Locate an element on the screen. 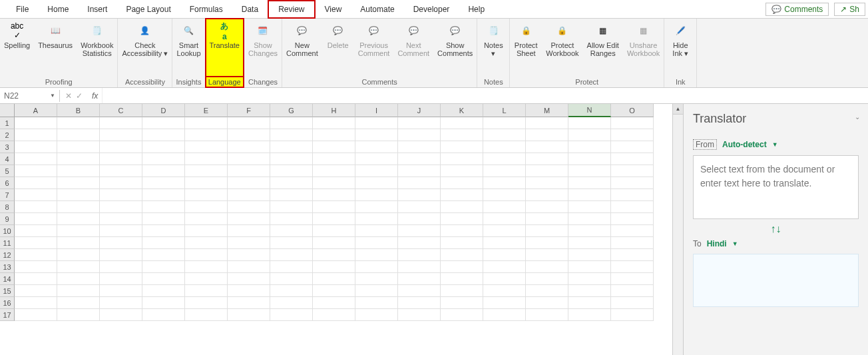 The height and width of the screenshot is (355, 868). row-header: 1 is located at coordinates (7, 123).